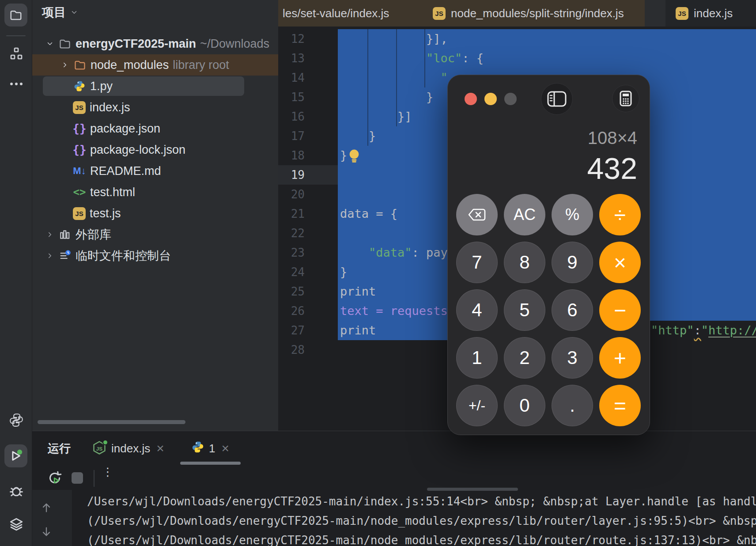  I want to click on line-number: 14, so click(291, 78).